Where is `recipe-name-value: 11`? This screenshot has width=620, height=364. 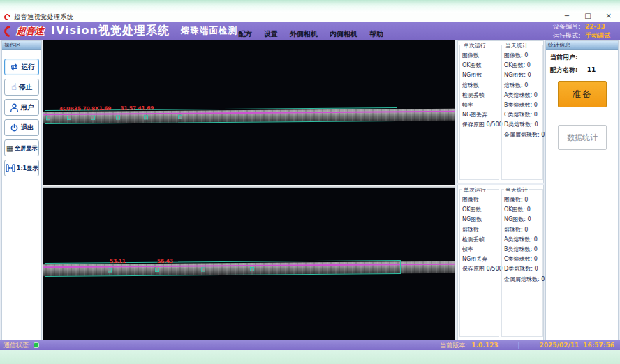
recipe-name-value: 11 is located at coordinates (592, 70).